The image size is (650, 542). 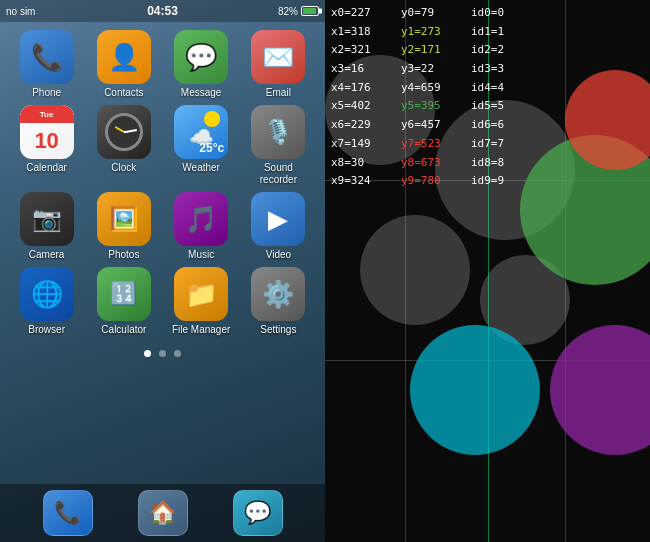 I want to click on weather-icon: ☁️ 25°c, so click(x=201, y=132).